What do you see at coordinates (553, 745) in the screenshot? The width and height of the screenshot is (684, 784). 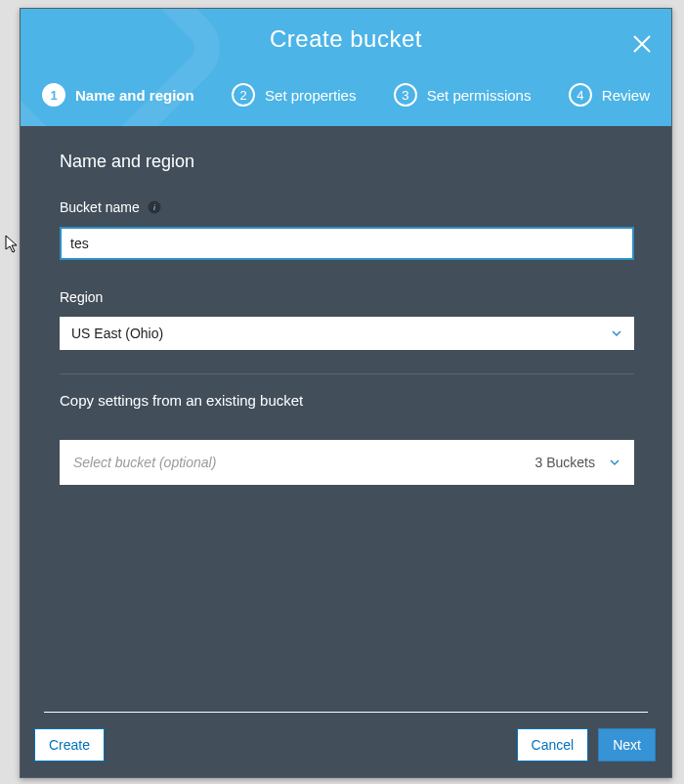 I see `cancel-button: Cancel` at bounding box center [553, 745].